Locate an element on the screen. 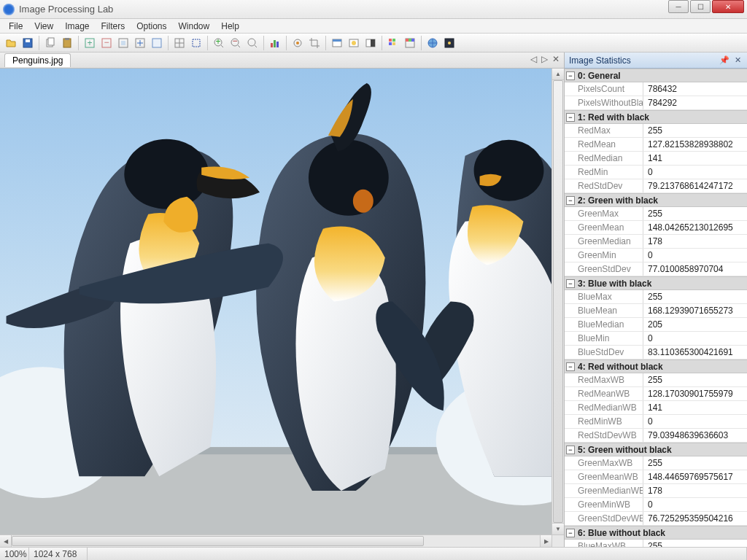 The image size is (747, 560). stat-row: RedStdDevWB79.03948639636603 is located at coordinates (656, 436).